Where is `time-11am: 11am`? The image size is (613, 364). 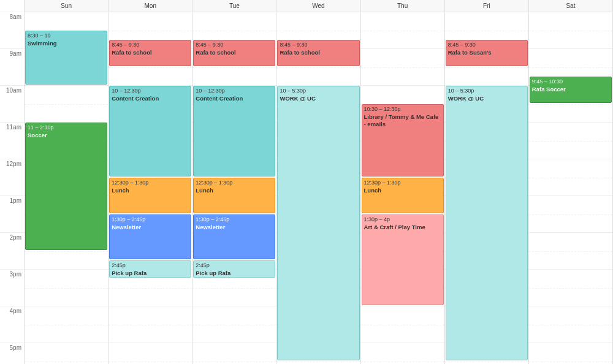 time-11am: 11am is located at coordinates (12, 141).